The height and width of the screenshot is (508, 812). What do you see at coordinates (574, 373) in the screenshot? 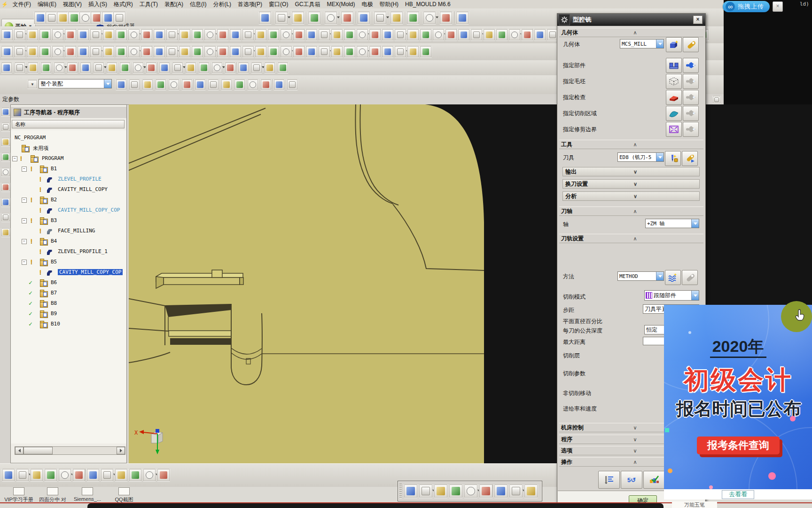
I see `cut-parameters-label: 切削参数` at bounding box center [574, 373].